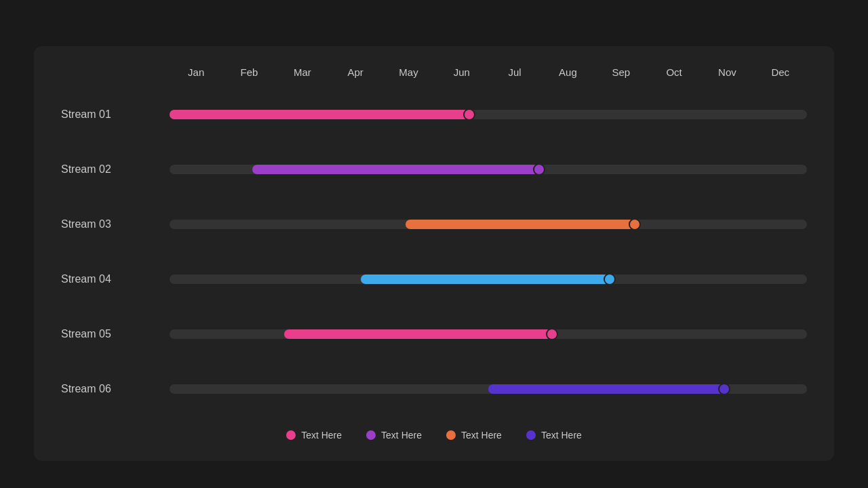 This screenshot has height=488, width=868. I want to click on legend: Text HereText HereText HereText Here, so click(434, 435).